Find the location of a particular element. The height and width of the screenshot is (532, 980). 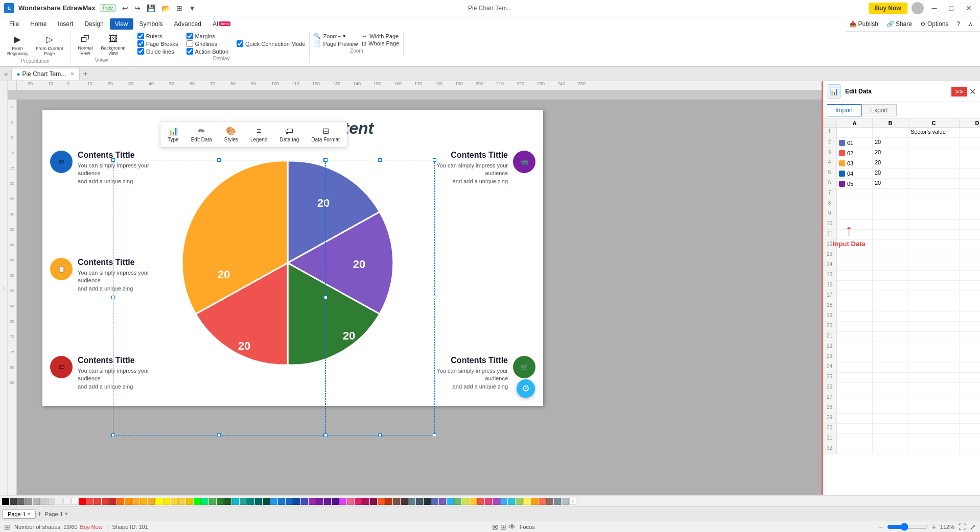

cell-22c is located at coordinates (934, 347).